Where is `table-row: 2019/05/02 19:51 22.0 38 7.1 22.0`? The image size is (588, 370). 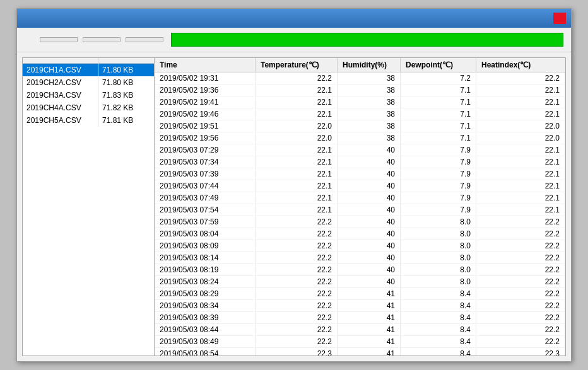 table-row: 2019/05/02 19:51 22.0 38 7.1 22.0 is located at coordinates (360, 126).